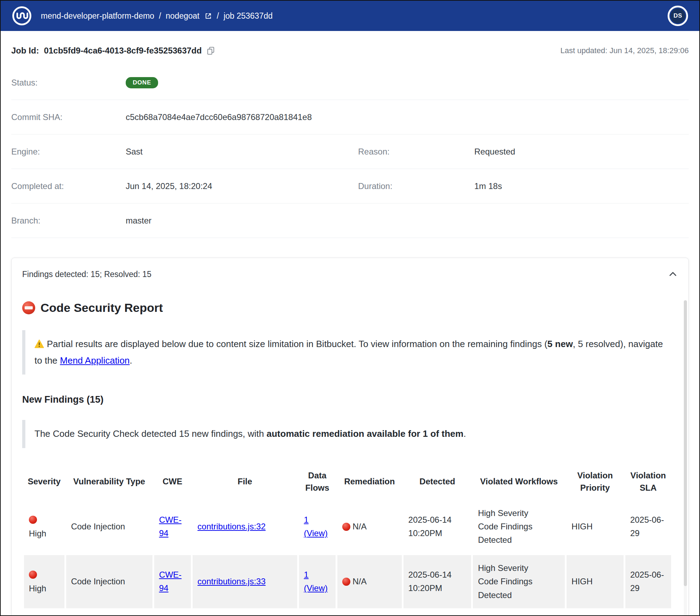 The height and width of the screenshot is (616, 700). I want to click on column-header-data-flows: Data Flows, so click(317, 482).